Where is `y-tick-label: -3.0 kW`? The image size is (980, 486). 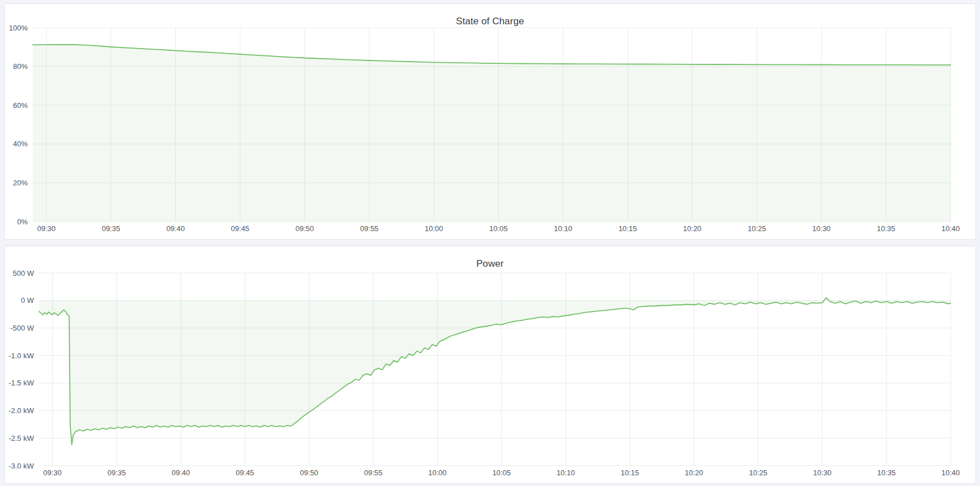 y-tick-label: -3.0 kW is located at coordinates (21, 466).